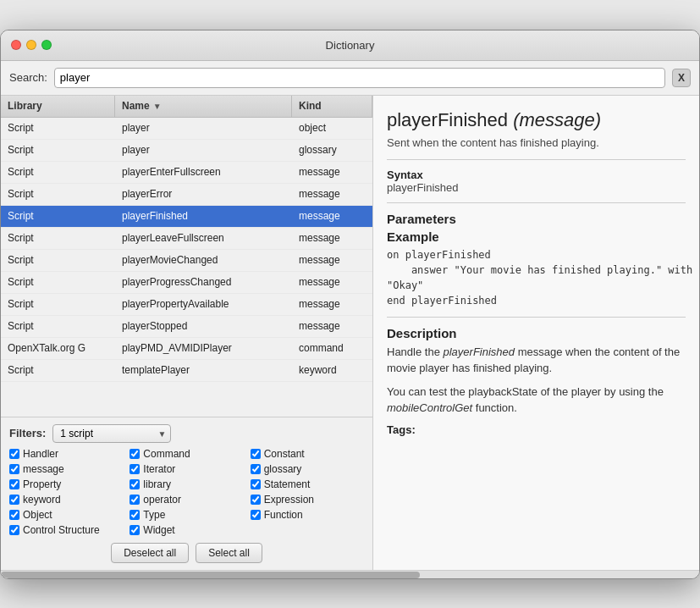 The height and width of the screenshot is (608, 700). I want to click on cell-name: player, so click(203, 150).